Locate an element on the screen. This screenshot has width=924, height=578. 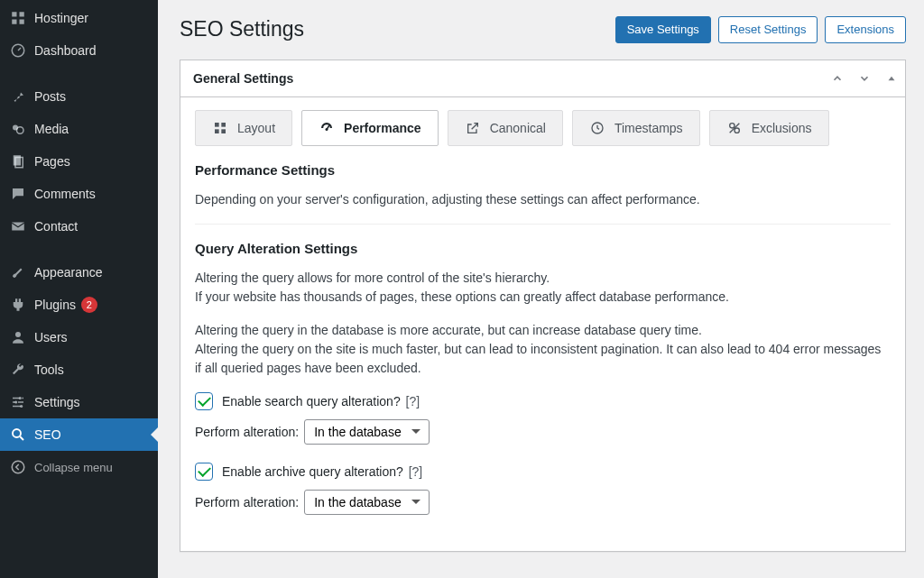
perform-alteration-label: Perform alteration: is located at coordinates (247, 502).